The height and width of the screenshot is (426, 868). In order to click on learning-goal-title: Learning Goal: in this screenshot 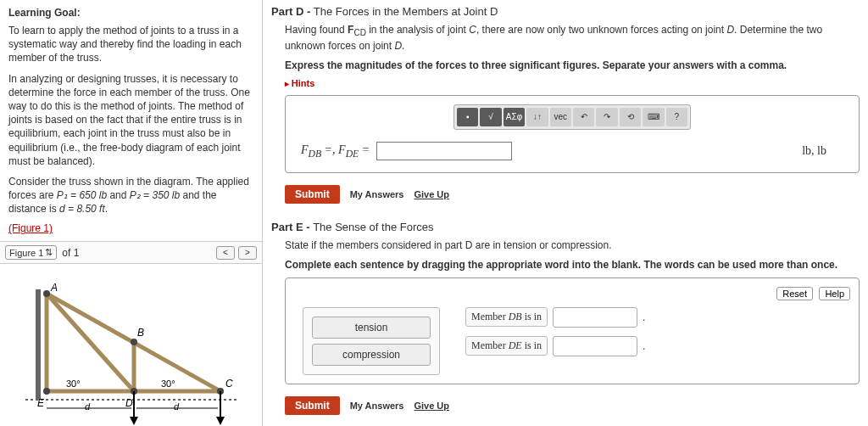, I will do `click(131, 13)`.